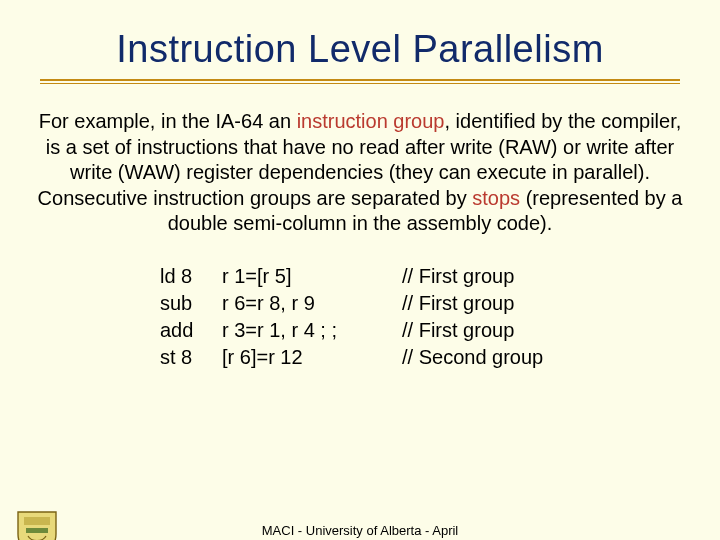 This screenshot has height=540, width=720. What do you see at coordinates (312, 330) in the screenshot?
I see `code-args: r 3=r 1, r 4 ; ;` at bounding box center [312, 330].